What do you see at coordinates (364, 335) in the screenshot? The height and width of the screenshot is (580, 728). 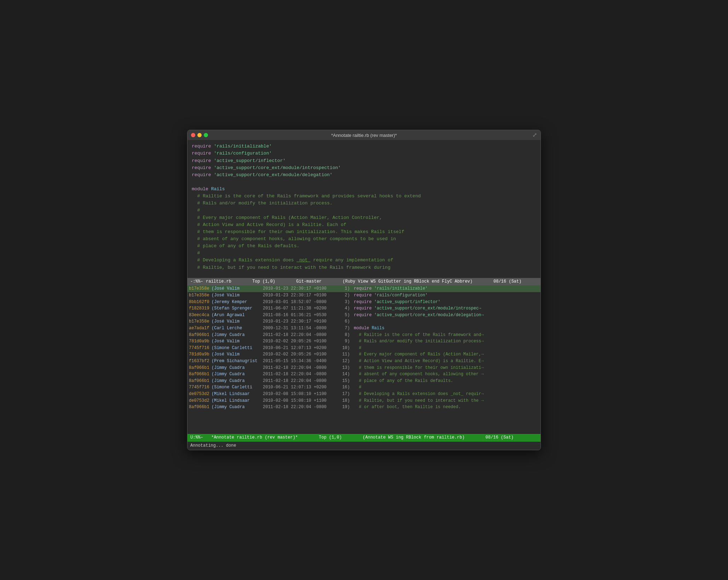 I see `blame-line-8: 8af066b1 (Jimmy Cuadra 2011-02-18 22:20:…` at bounding box center [364, 335].